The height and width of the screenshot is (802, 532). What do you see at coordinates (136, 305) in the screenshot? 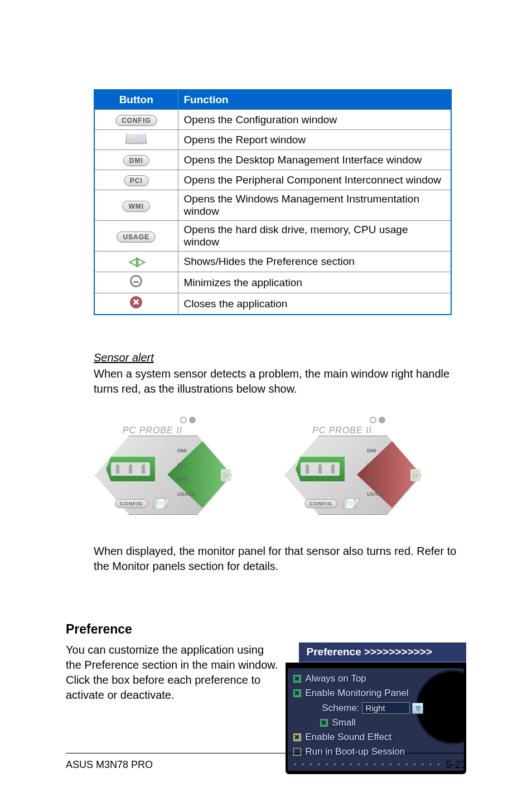
I see `close-icon` at bounding box center [136, 305].